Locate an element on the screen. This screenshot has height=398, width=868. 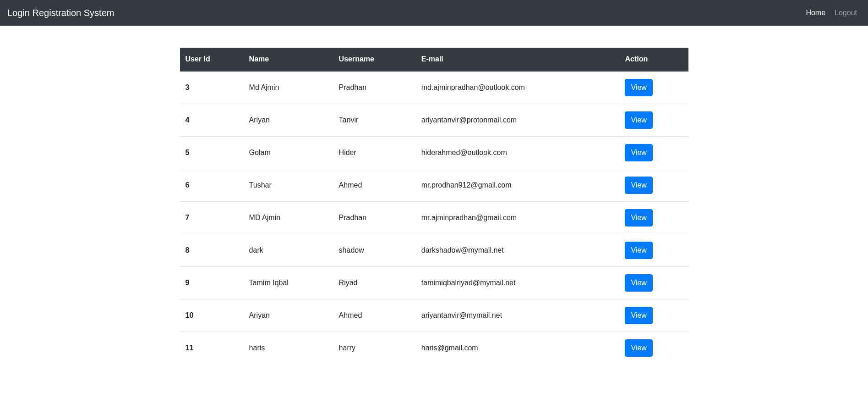
cell-email: mr.prodhan912@gmail.com is located at coordinates (518, 185).